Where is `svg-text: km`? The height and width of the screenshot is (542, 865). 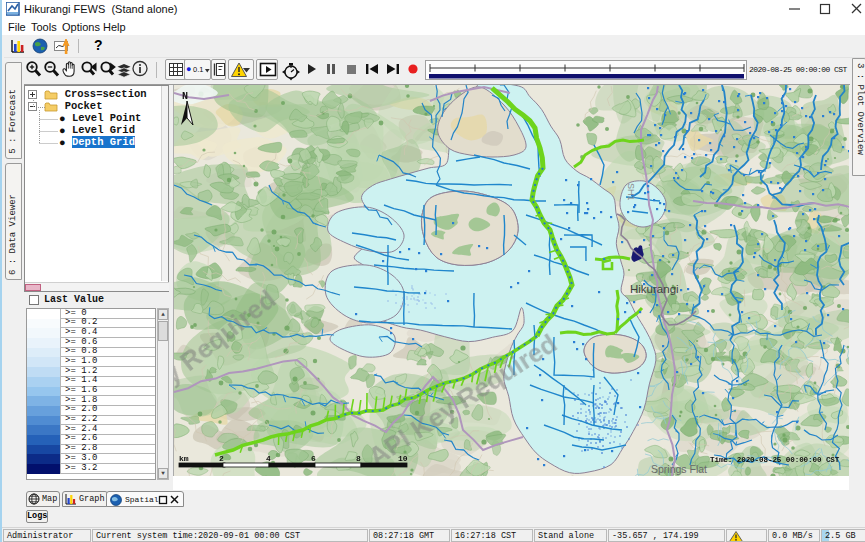 svg-text: km is located at coordinates (184, 458).